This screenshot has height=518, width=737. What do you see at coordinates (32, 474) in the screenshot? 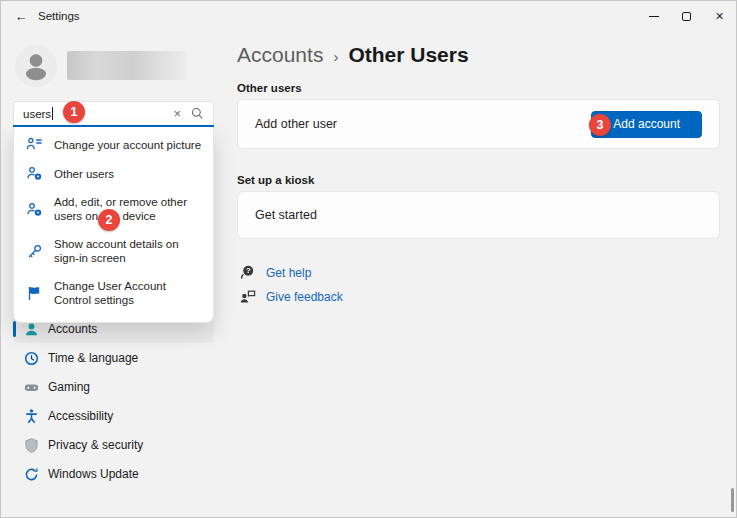
I see `windows-update-icon` at bounding box center [32, 474].